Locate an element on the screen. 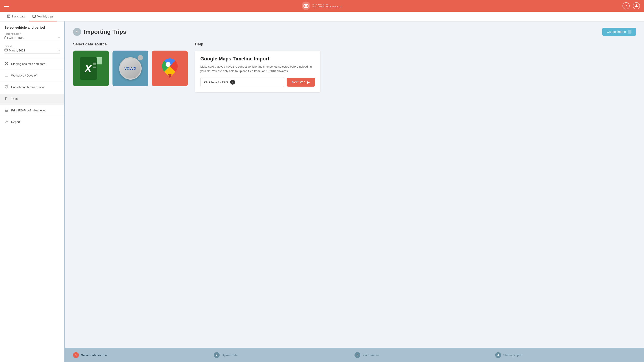 This screenshot has width=644, height=362. help-card-text: Make sure that you have the correct vehi… is located at coordinates (258, 69).